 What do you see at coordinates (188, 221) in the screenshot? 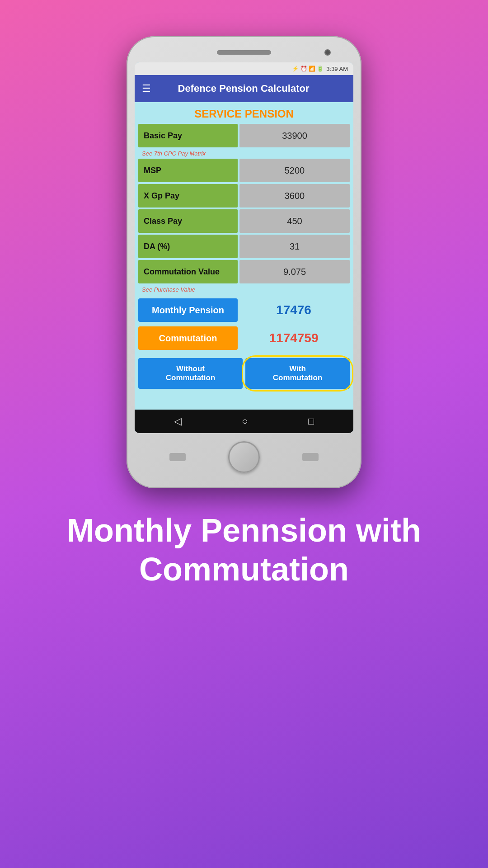
I see `label-class-pay: Class Pay` at bounding box center [188, 221].